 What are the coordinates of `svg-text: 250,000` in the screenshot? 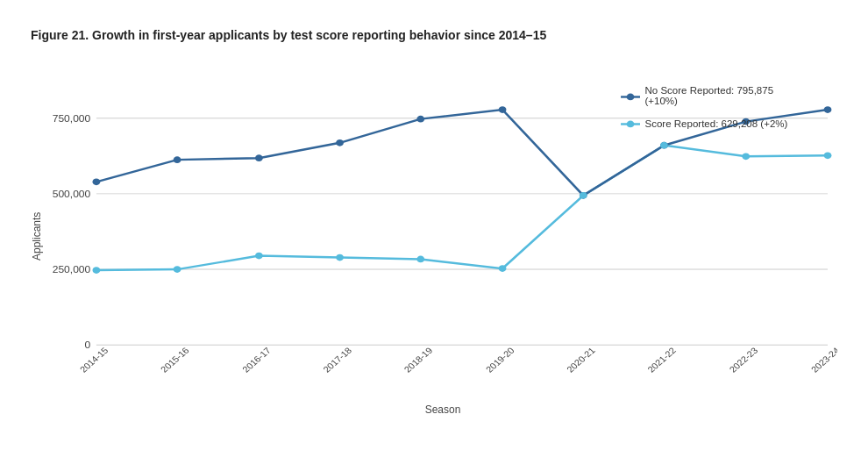 It's located at (72, 268).